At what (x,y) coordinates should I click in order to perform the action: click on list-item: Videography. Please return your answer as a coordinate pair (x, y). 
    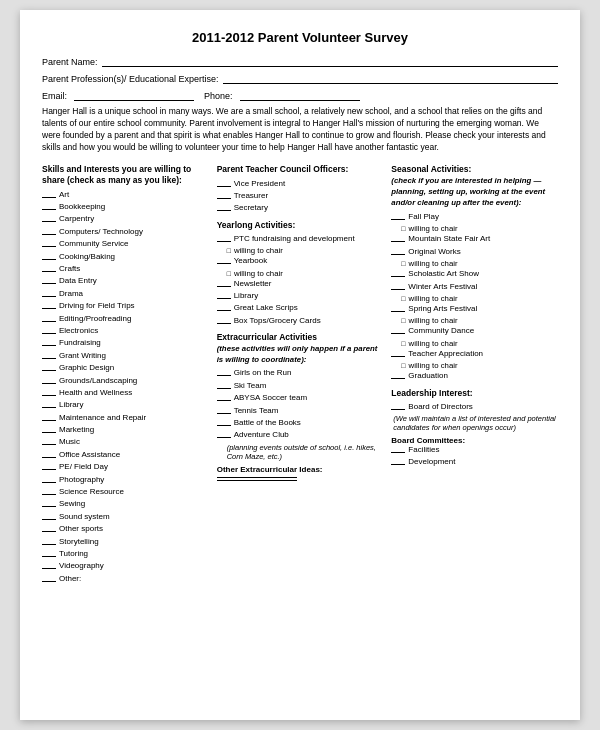
    Looking at the image, I should click on (126, 566).